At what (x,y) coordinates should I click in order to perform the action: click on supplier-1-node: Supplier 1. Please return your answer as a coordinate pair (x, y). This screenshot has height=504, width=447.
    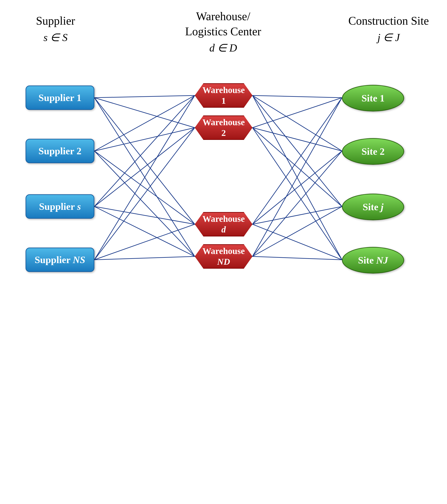
    Looking at the image, I should click on (60, 98).